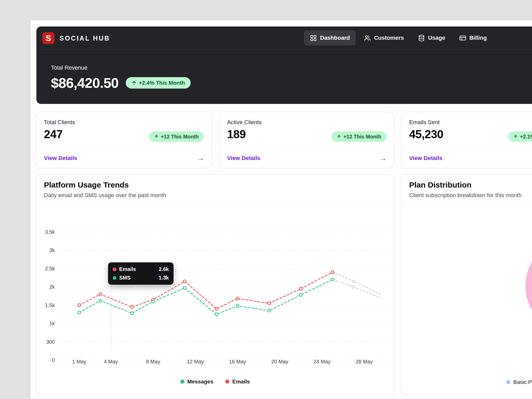 This screenshot has height=399, width=532. I want to click on usage-card-title: Platform Usage Trends, so click(86, 185).